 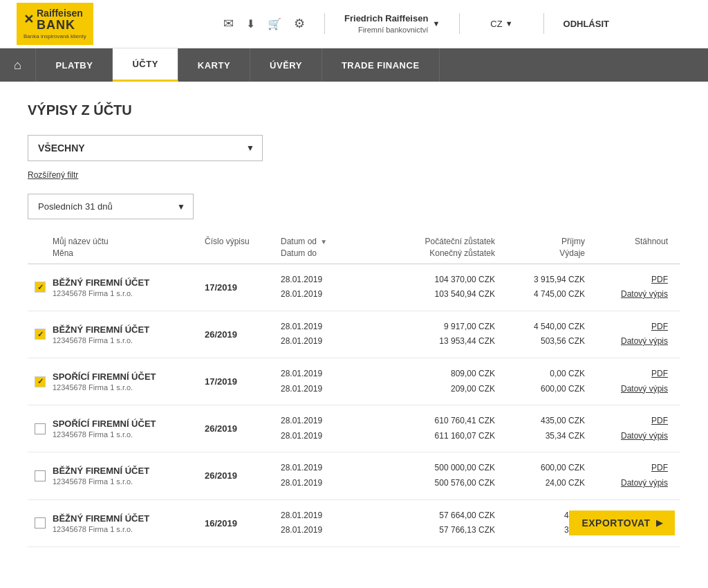 What do you see at coordinates (329, 335) in the screenshot?
I see `dates-2: 28.01.201928.01.2019` at bounding box center [329, 335].